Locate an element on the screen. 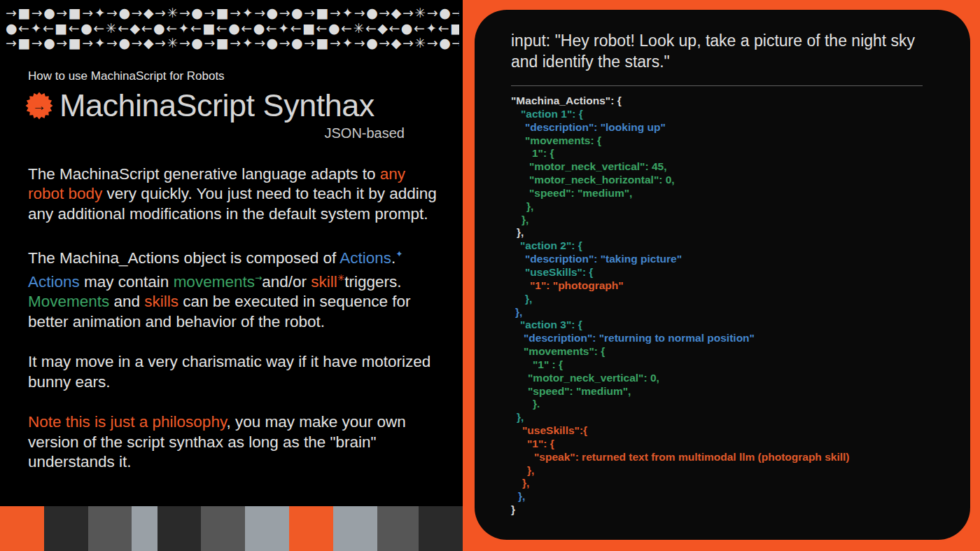 The width and height of the screenshot is (980, 551). code-line: "useSkills":{ is located at coordinates (727, 431).